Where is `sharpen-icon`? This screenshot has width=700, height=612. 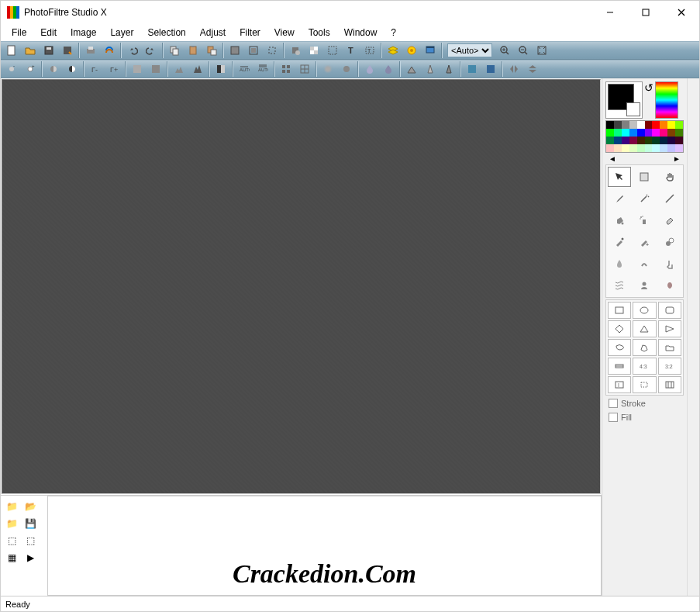 sharpen-icon is located at coordinates (430, 69).